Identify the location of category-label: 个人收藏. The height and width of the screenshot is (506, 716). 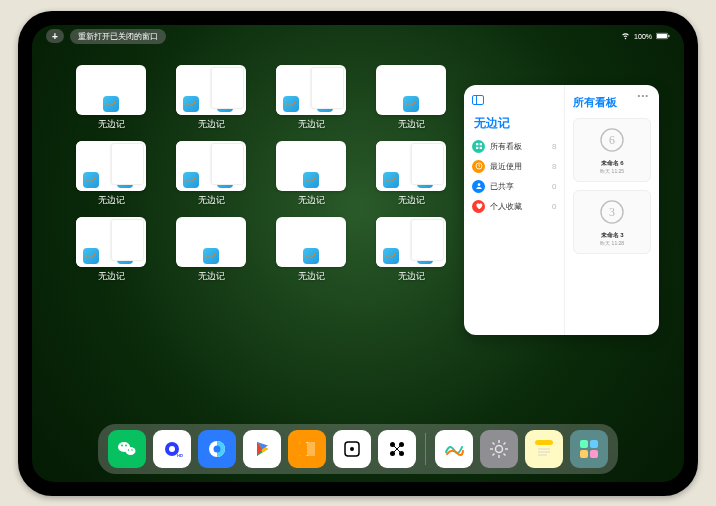
(506, 206).